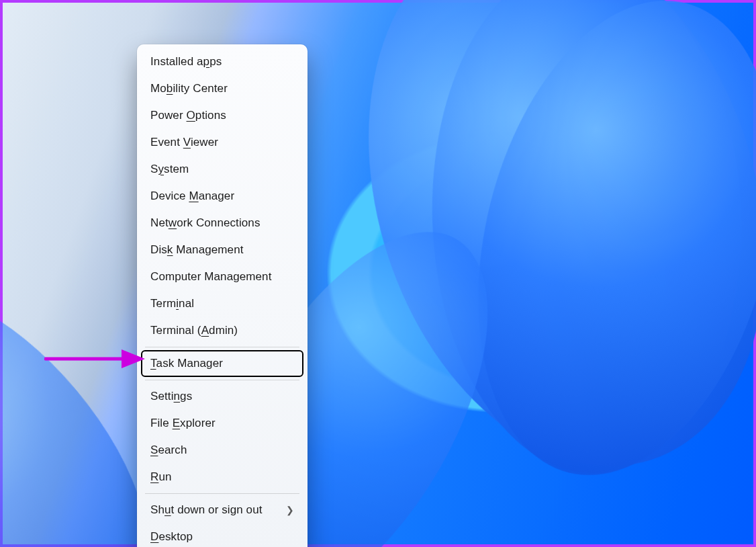 This screenshot has width=756, height=547. What do you see at coordinates (171, 396) in the screenshot?
I see `menu-item-label: Settings` at bounding box center [171, 396].